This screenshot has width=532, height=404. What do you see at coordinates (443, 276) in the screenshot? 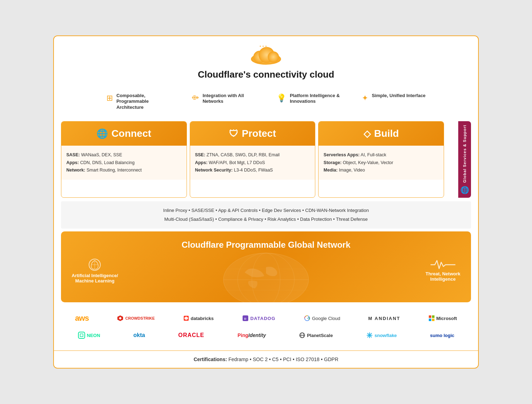
I see `threat-label: Threat, NetworkIntelligence` at bounding box center [443, 276].